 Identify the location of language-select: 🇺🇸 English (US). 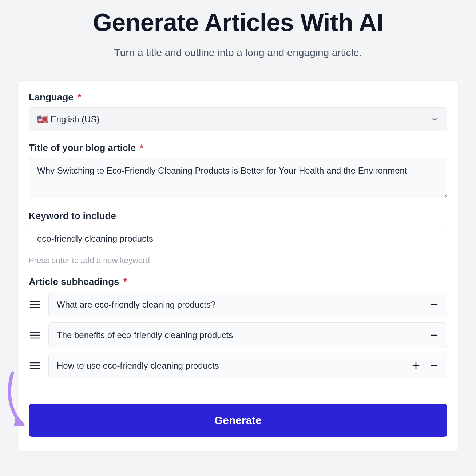
(238, 119).